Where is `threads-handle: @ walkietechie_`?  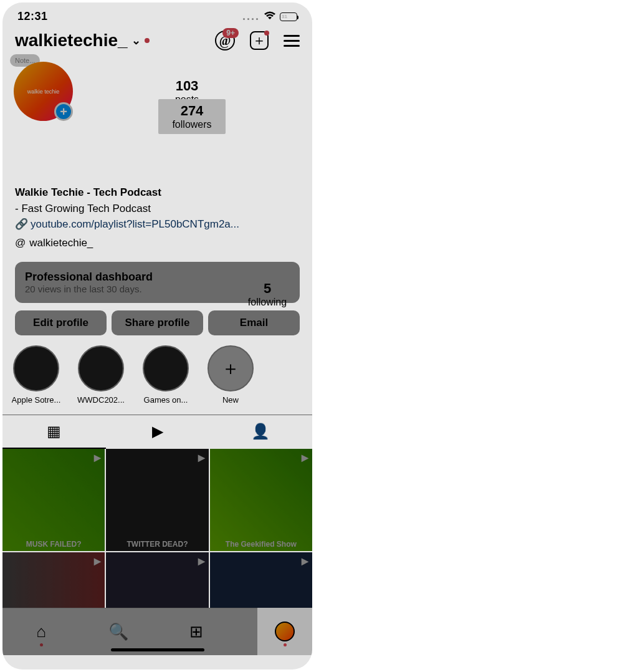
threads-handle: @ walkietechie_ is located at coordinates (157, 243).